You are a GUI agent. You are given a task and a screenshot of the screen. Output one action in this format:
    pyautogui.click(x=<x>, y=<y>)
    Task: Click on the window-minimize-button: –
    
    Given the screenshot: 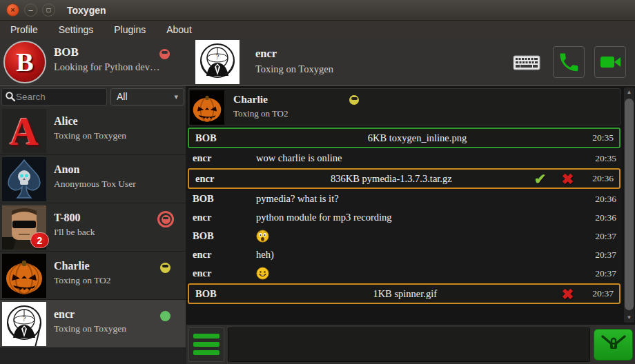 What is the action you would take?
    pyautogui.click(x=30, y=10)
    